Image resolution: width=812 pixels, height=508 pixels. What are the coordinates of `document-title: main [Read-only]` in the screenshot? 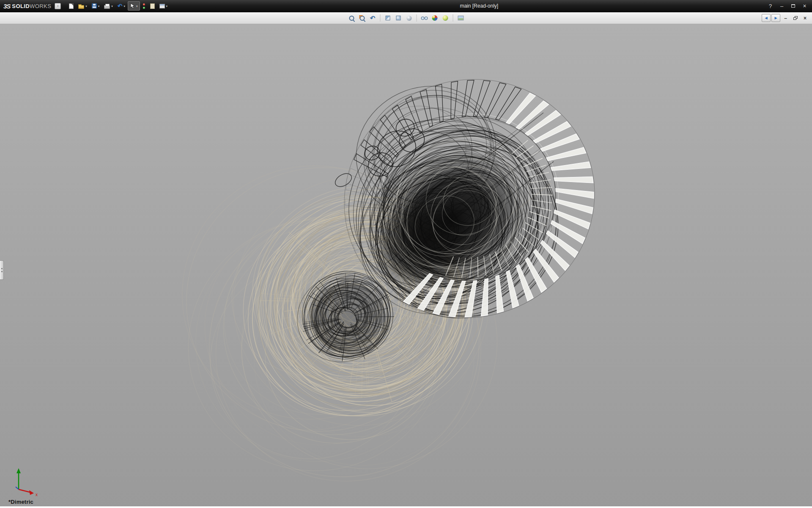 It's located at (479, 6).